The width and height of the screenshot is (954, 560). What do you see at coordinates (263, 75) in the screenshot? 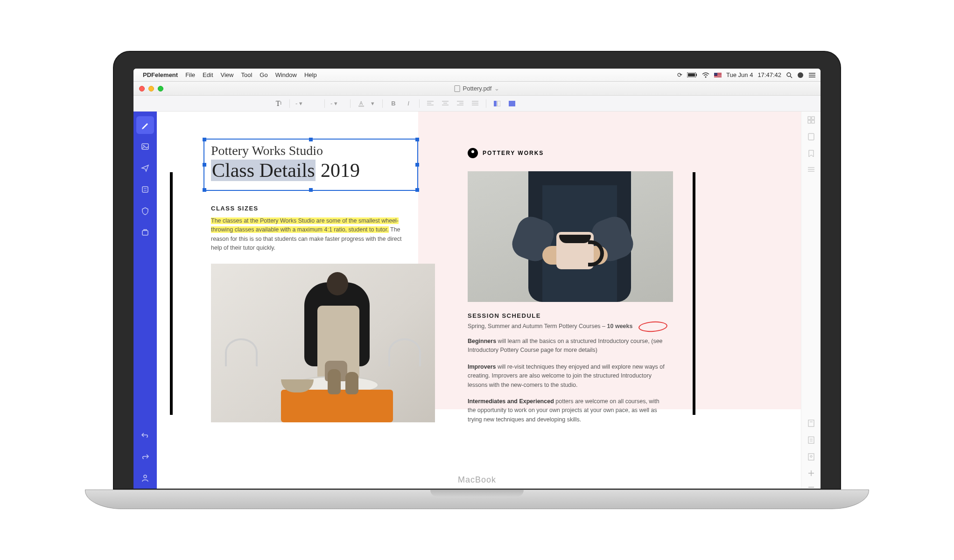
I see `menu-go: Go` at bounding box center [263, 75].